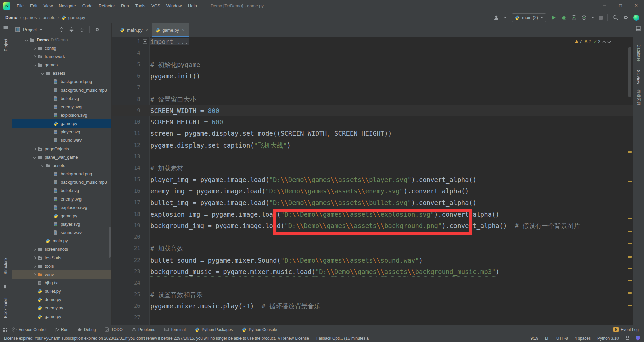 This screenshot has height=342, width=644. Describe the element at coordinates (593, 18) in the screenshot. I see `profiler-dropdown-icon` at that location.